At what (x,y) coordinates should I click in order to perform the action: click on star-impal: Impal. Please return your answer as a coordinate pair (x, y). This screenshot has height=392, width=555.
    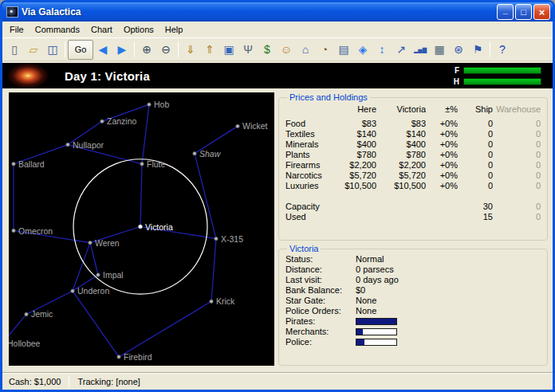
    Looking at the image, I should click on (110, 275).